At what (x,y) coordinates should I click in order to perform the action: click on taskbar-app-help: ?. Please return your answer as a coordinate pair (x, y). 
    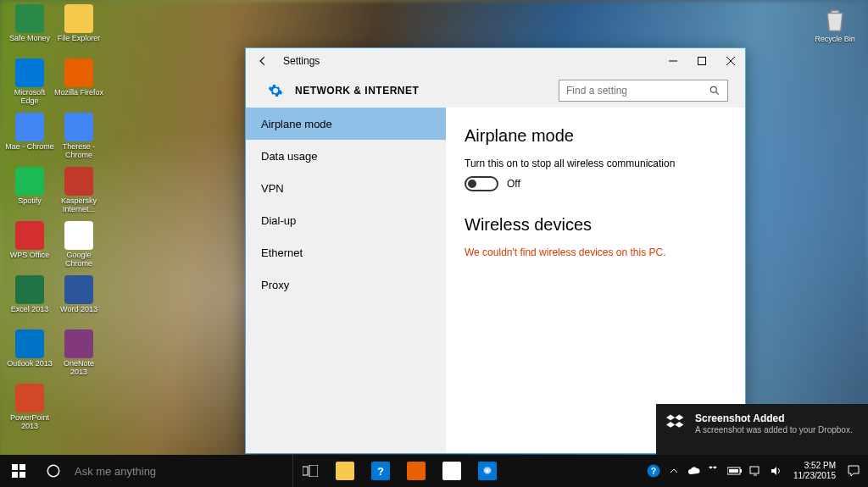
    Looking at the image, I should click on (381, 471).